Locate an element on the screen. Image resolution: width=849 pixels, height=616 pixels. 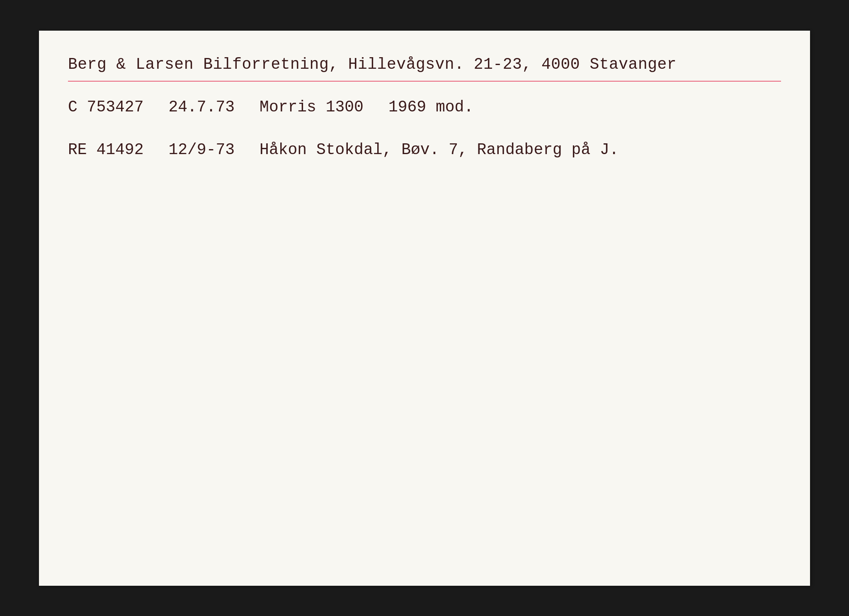
card-header: Berg & Larsen Bilforretning, Hillevågsvn… is located at coordinates (424, 69).